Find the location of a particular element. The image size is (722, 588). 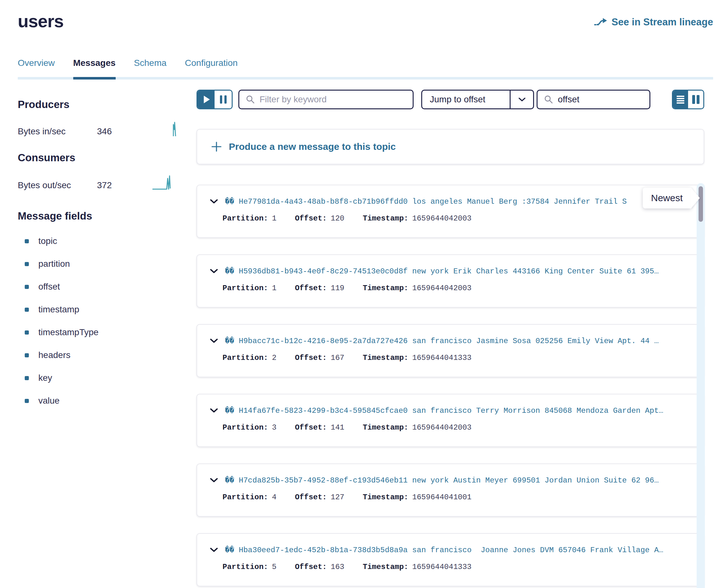

pause-button is located at coordinates (223, 100).